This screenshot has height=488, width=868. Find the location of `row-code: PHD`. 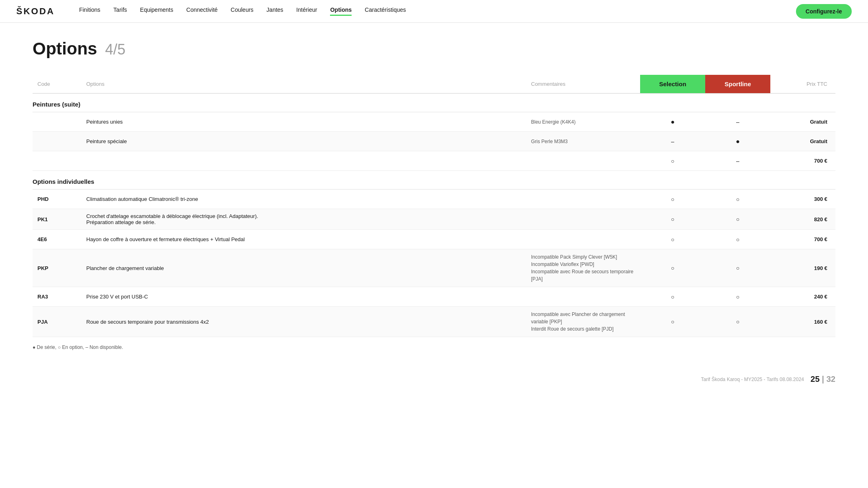

row-code: PHD is located at coordinates (57, 199).